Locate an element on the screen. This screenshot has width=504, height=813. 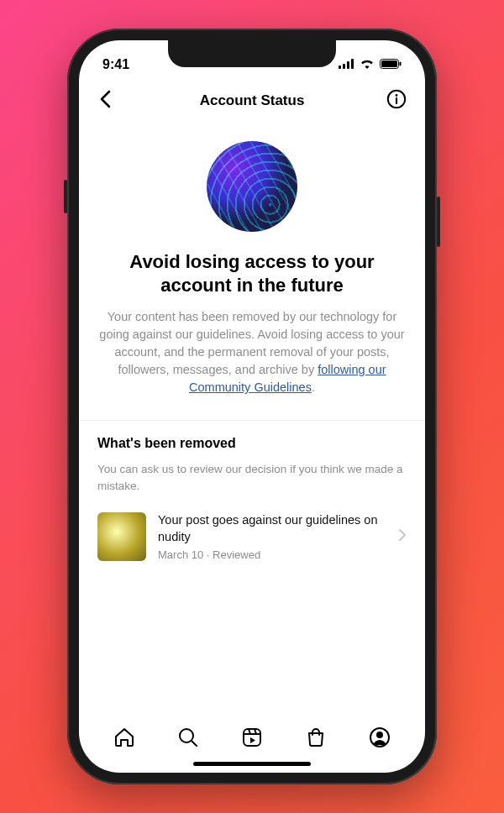
chevron-left-icon is located at coordinates (105, 99).